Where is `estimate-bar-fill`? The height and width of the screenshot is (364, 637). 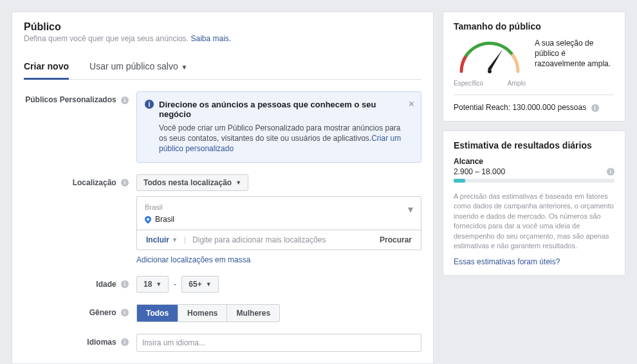
estimate-bar-fill is located at coordinates (459, 181).